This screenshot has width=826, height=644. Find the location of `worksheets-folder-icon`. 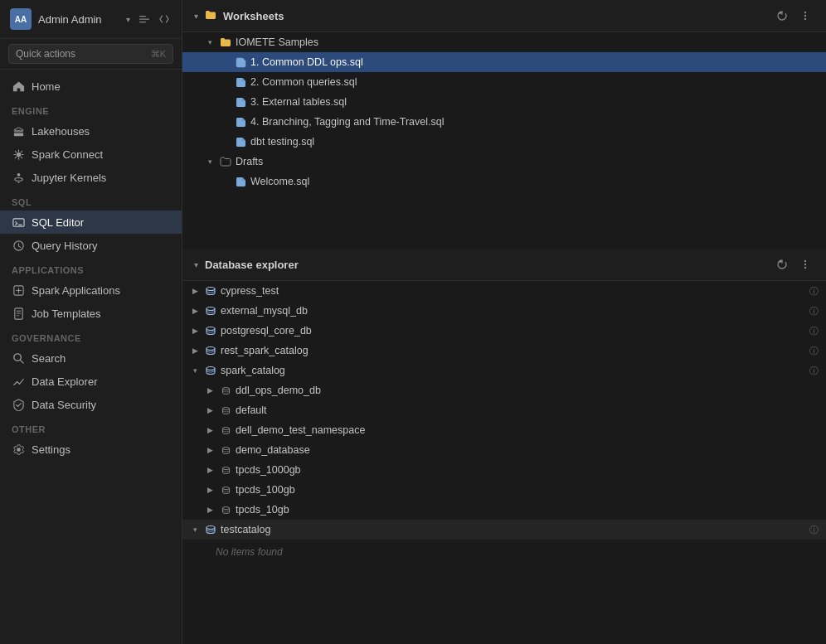

worksheets-folder-icon is located at coordinates (211, 17).